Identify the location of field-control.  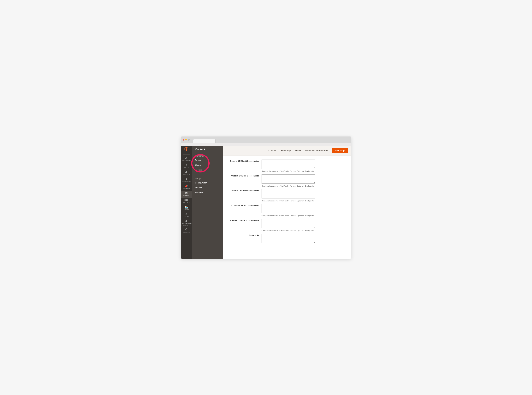
(288, 239).